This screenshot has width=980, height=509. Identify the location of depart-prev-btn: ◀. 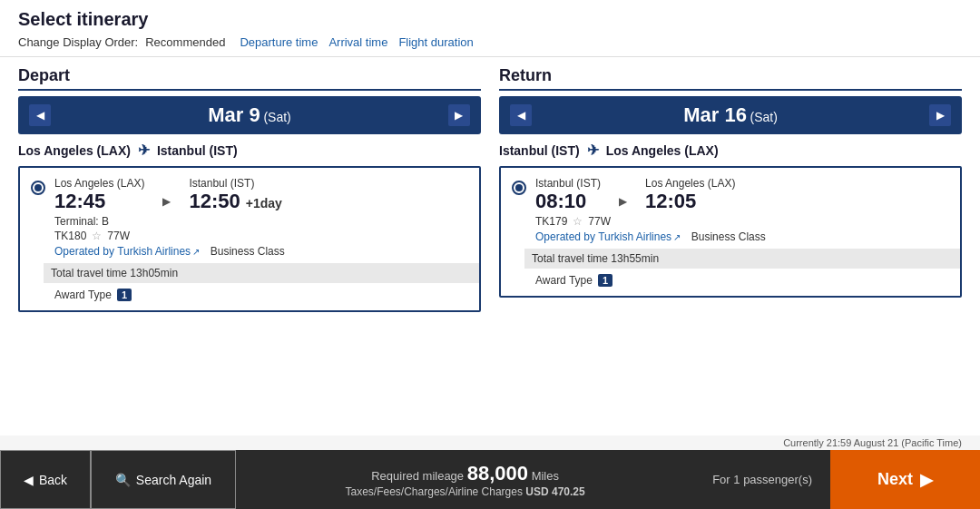
(40, 115).